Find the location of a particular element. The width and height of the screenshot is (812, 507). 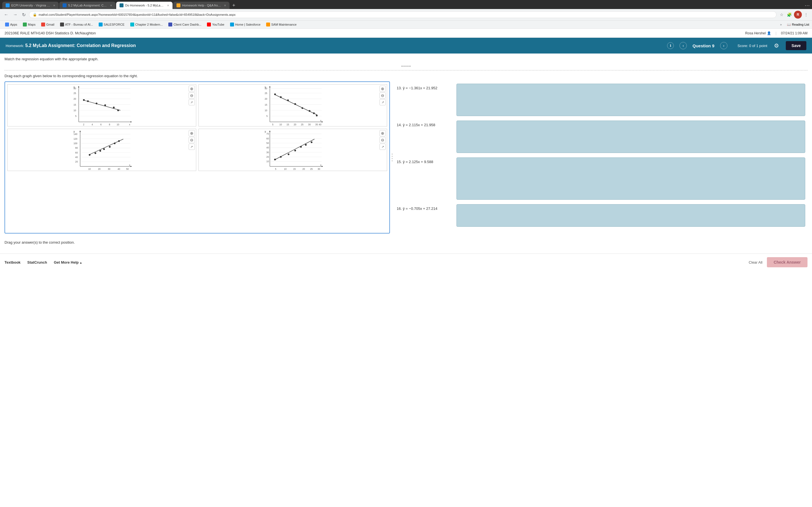

bookmark-maps: Maps is located at coordinates (29, 24).